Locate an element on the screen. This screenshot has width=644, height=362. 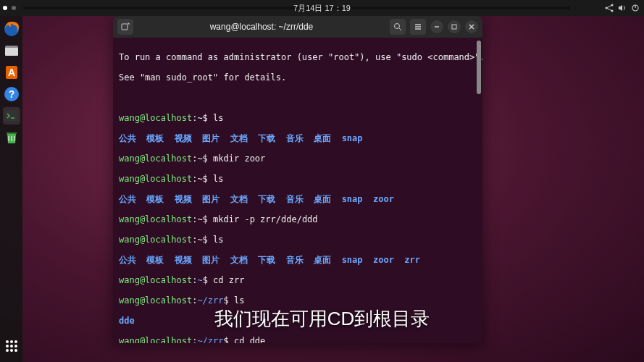
term-line: 公共 模板 视频 图片 文档 下载 音乐 桌面 snap zoor is located at coordinates (298, 199).